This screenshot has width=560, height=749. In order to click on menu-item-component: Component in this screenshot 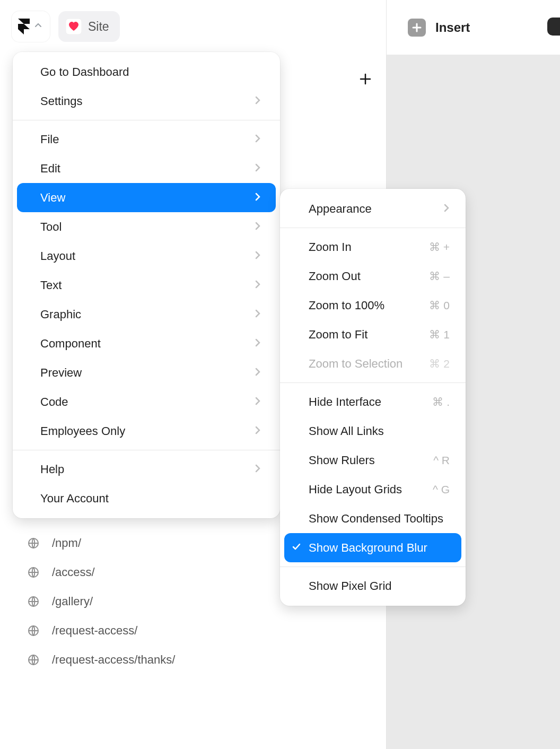, I will do `click(146, 344)`.